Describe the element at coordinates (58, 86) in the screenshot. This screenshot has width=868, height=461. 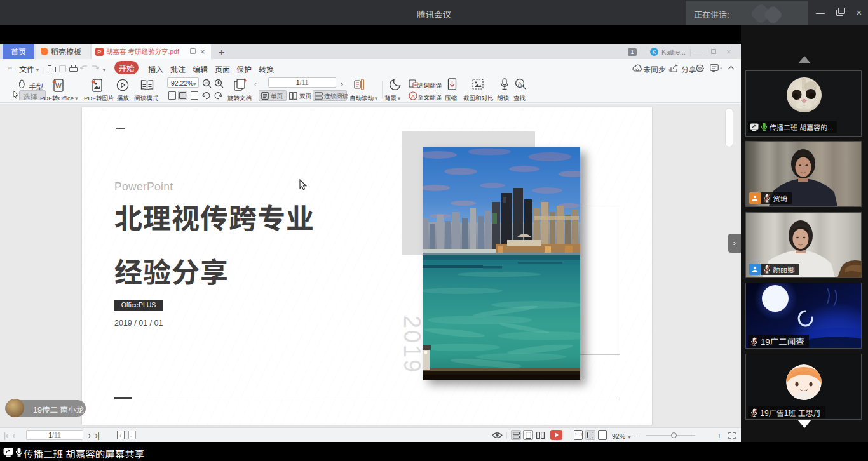
I see `svg-text: W` at that location.